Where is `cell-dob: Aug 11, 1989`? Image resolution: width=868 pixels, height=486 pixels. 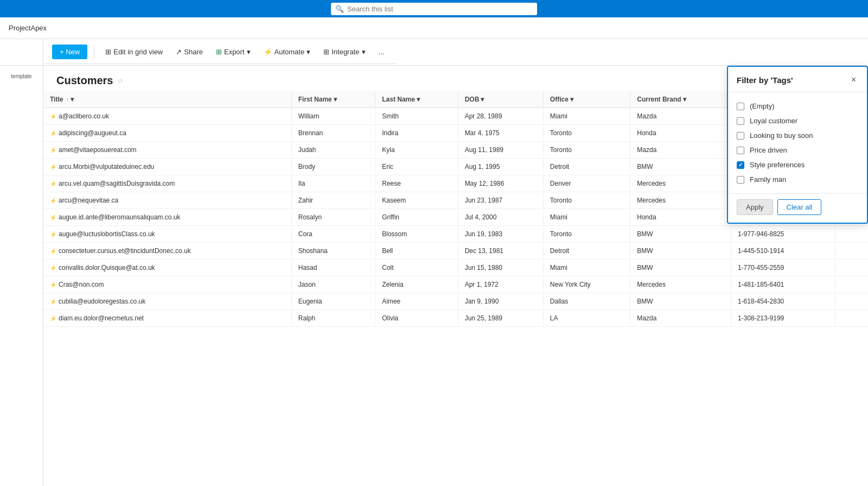
cell-dob: Aug 11, 1989 is located at coordinates (500, 150).